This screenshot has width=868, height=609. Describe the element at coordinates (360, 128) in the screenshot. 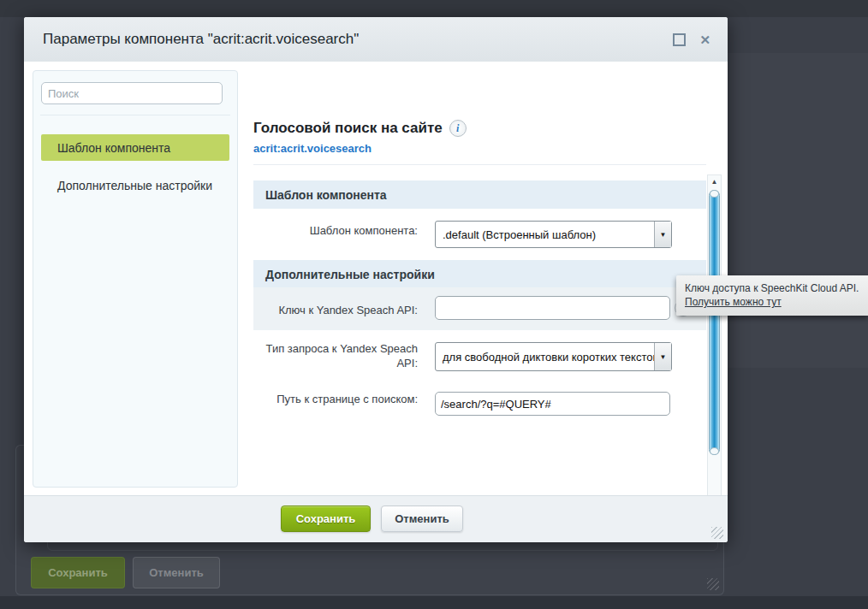

I see `component-header: Голосовой поиск на сайте i` at that location.